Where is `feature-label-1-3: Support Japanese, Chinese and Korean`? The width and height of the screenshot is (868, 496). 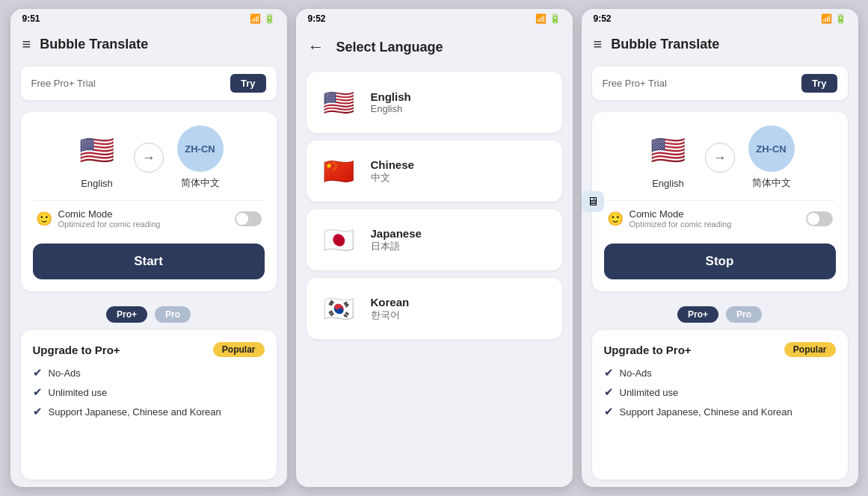 feature-label-1-3: Support Japanese, Chinese and Korean is located at coordinates (135, 412).